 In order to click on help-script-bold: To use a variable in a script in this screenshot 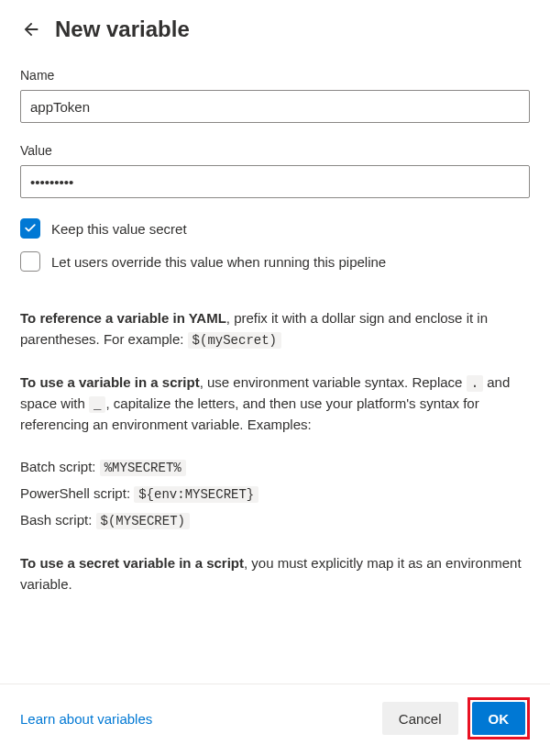, I will do `click(110, 382)`.